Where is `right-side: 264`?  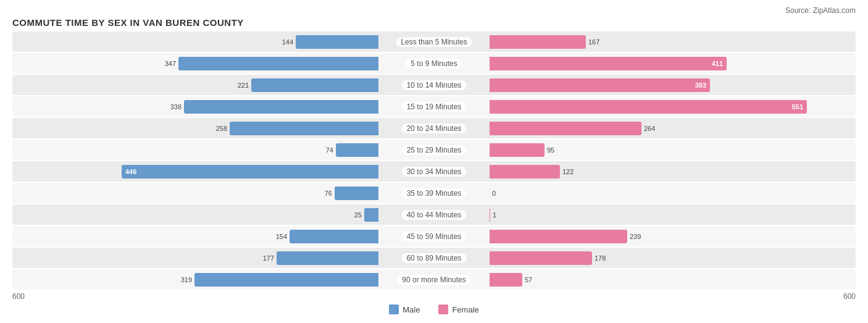
right-side: 264 is located at coordinates (635, 128).